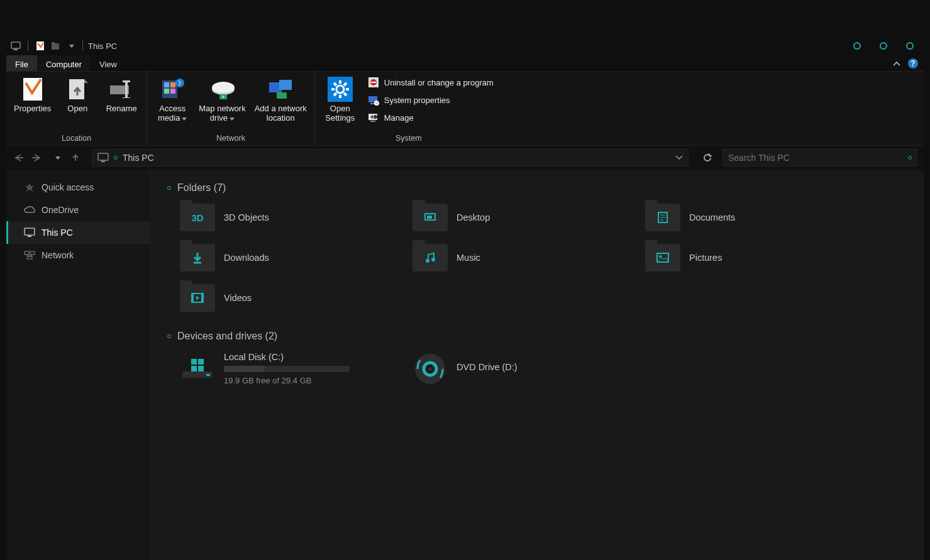 This screenshot has height=560, width=930. I want to click on folder-downloads: Downloads, so click(287, 258).